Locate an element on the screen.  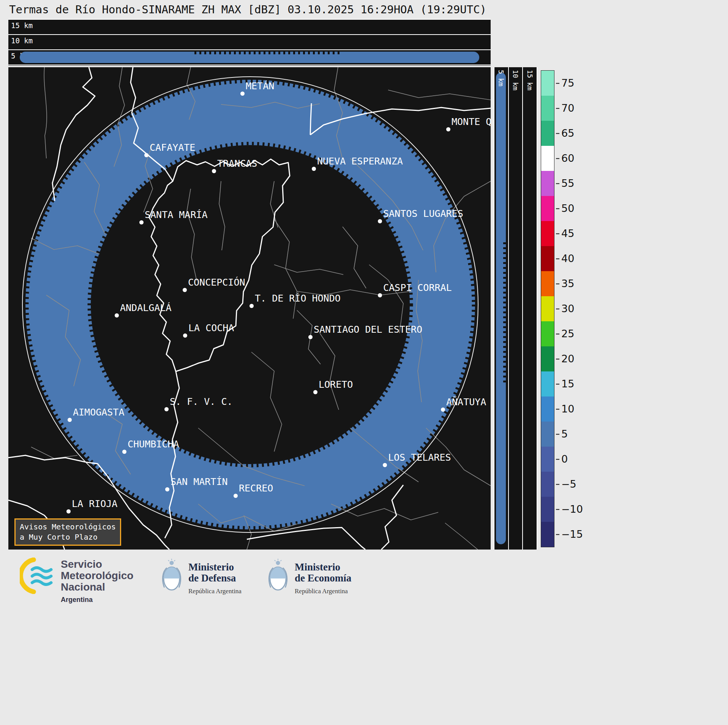
colorbar-label: 15 is located at coordinates (568, 384).